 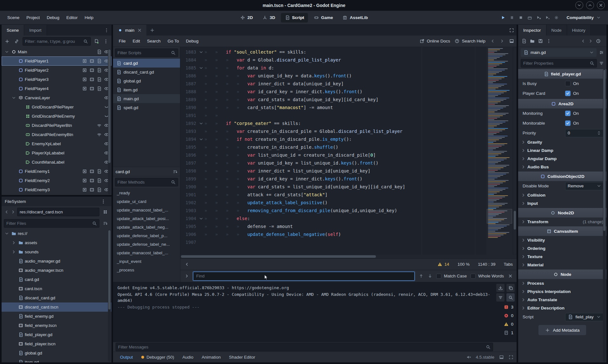 What do you see at coordinates (556, 18) in the screenshot?
I see `customize-run-button` at bounding box center [556, 18].